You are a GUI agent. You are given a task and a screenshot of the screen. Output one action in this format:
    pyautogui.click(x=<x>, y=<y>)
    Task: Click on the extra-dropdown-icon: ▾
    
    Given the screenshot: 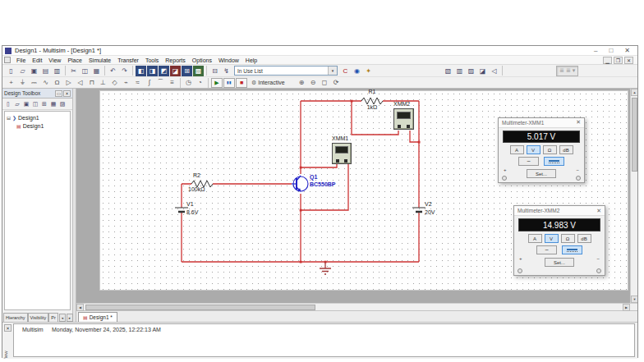 What is the action you would take?
    pyautogui.click(x=574, y=71)
    